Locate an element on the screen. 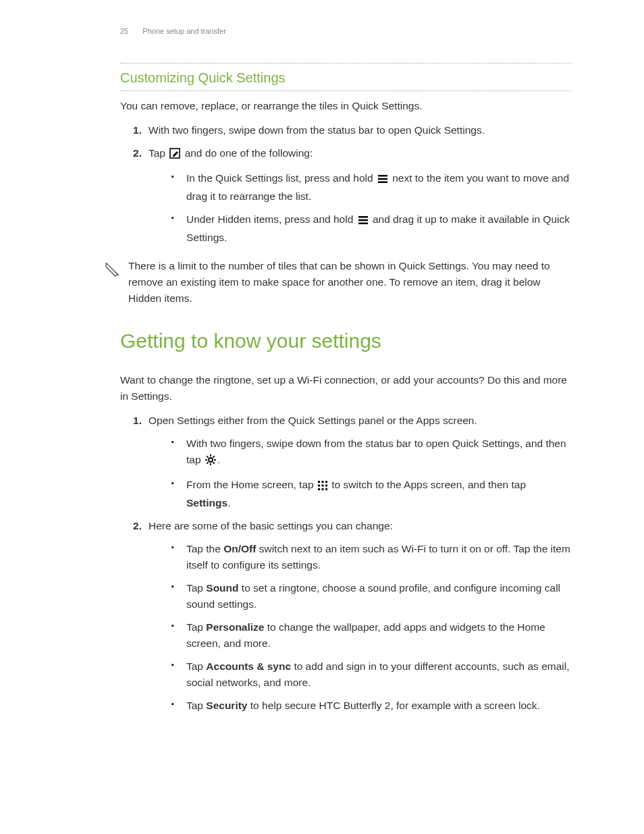 Image resolution: width=644 pixels, height=834 pixels. step2-sublist: Tap the On/Off switch next to an item su… is located at coordinates (360, 627).